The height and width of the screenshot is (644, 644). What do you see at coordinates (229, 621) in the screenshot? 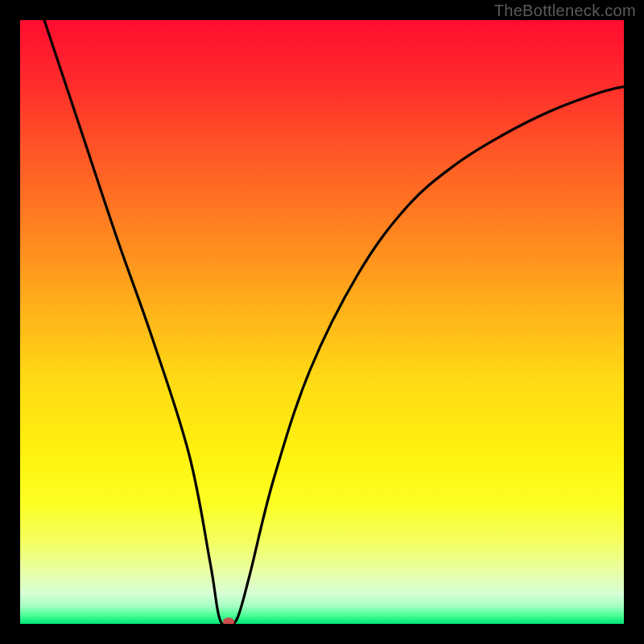
I see `minimum-marker` at bounding box center [229, 621].